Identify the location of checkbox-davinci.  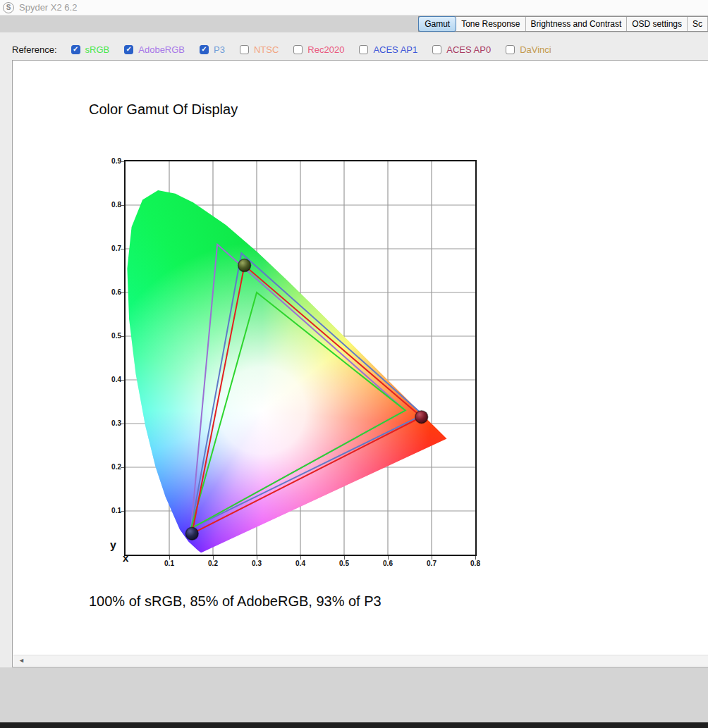
(511, 49).